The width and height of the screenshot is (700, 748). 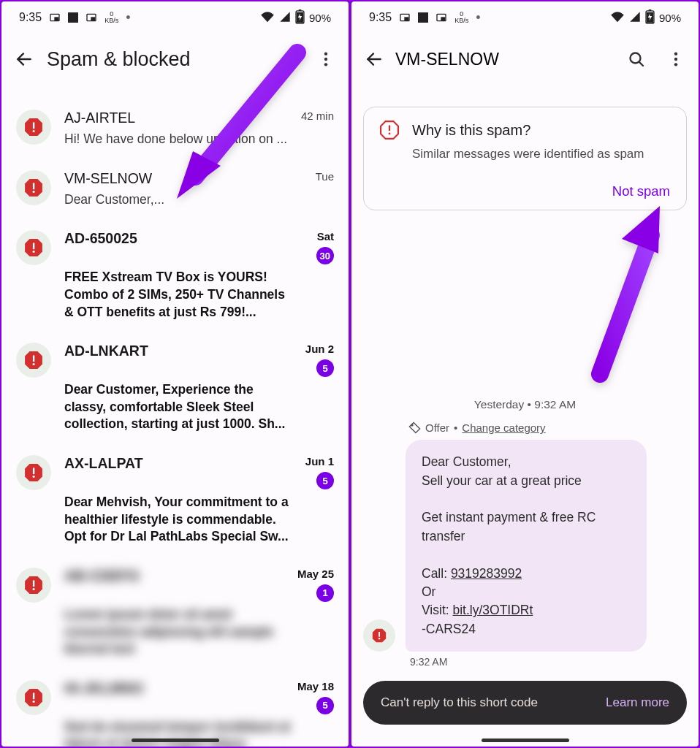 I want to click on app-bar: Spam & blocked, so click(x=175, y=59).